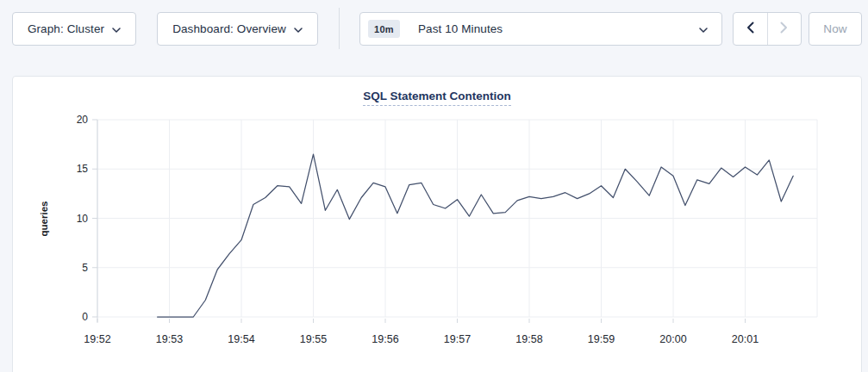  What do you see at coordinates (767, 29) in the screenshot?
I see `time-shift-button-group` at bounding box center [767, 29].